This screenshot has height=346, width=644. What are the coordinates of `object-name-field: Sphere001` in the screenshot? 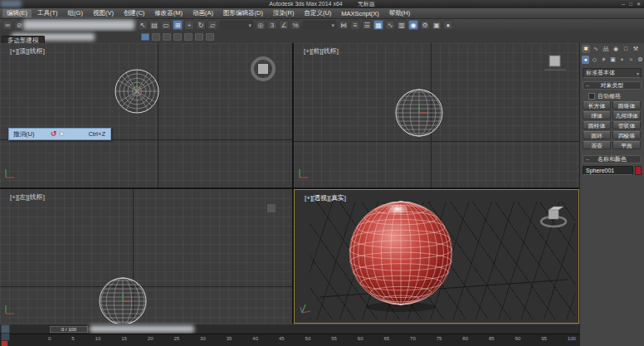 It's located at (607, 171).